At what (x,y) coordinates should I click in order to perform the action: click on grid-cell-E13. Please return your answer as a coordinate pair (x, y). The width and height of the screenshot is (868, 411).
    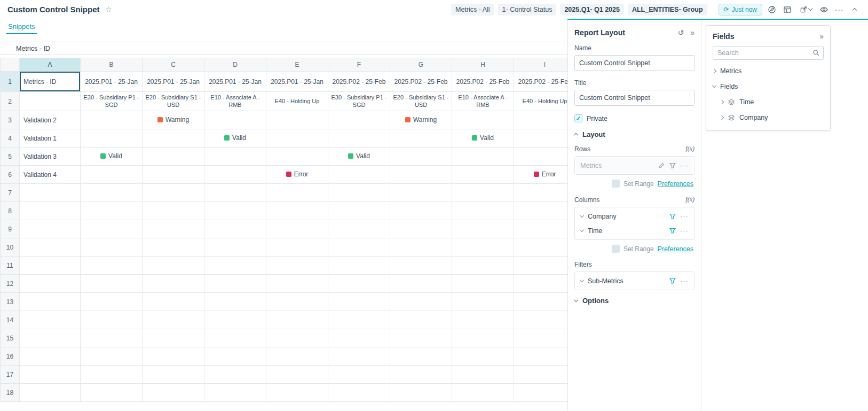
    Looking at the image, I should click on (297, 302).